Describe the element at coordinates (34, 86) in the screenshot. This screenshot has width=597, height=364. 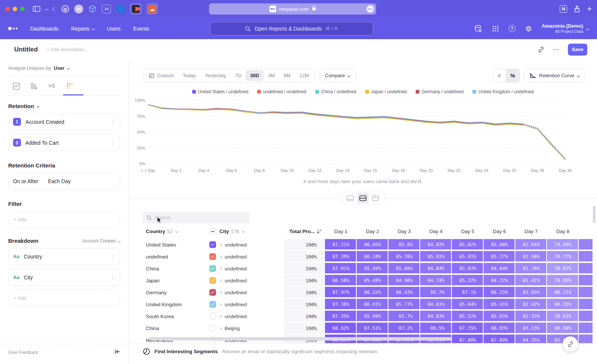
I see `tab-funnels-icon` at that location.